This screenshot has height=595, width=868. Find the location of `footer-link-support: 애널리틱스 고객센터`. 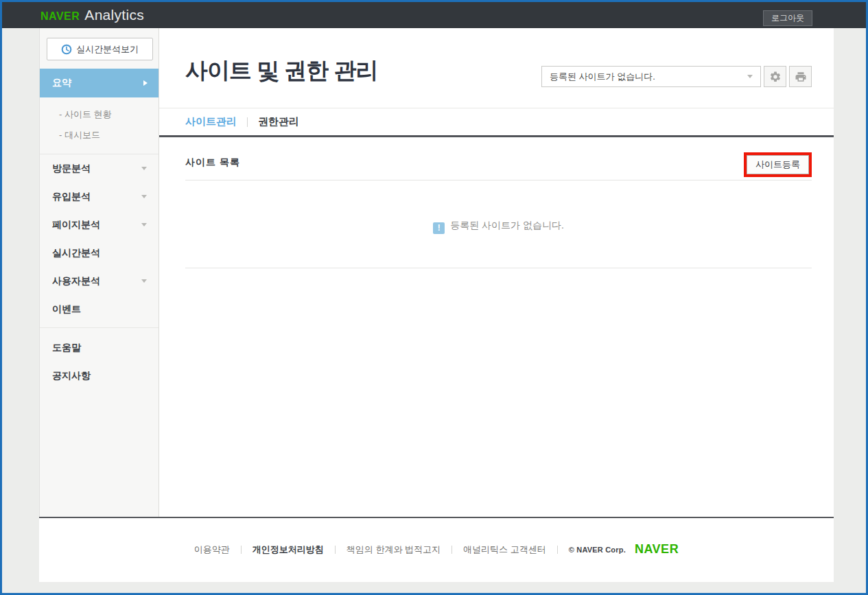

footer-link-support: 애널리틱스 고객센터 is located at coordinates (505, 550).